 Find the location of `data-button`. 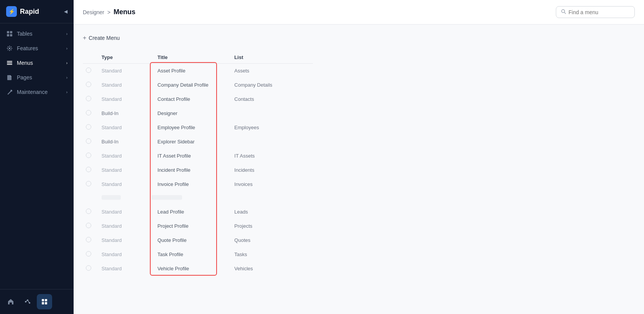

data-button is located at coordinates (44, 302).